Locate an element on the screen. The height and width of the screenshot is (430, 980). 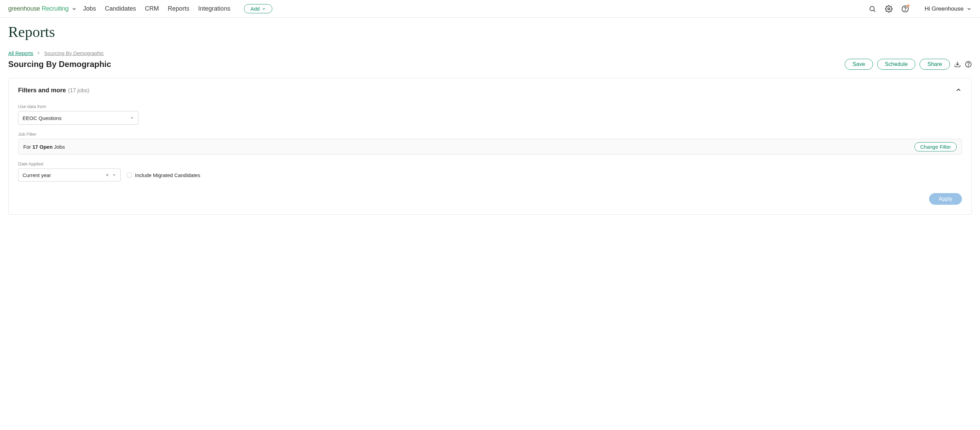
filters-title: Filters and more is located at coordinates (42, 91).